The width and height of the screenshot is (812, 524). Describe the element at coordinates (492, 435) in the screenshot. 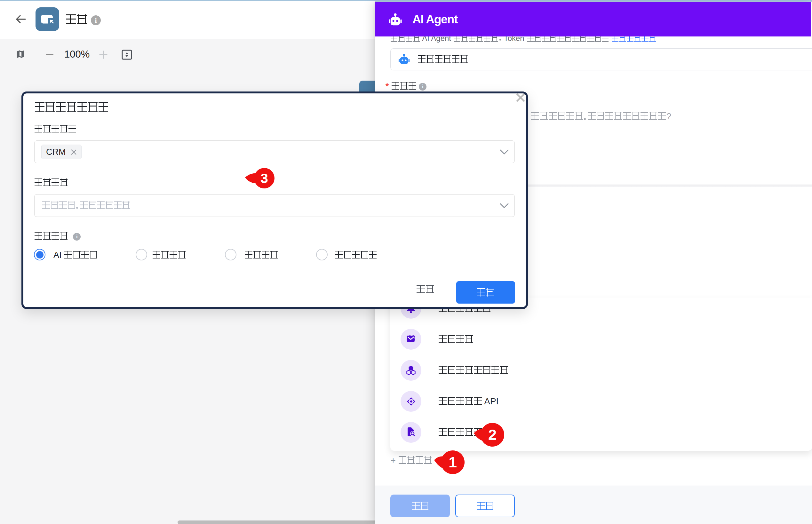

I see `svg-text: 2` at that location.